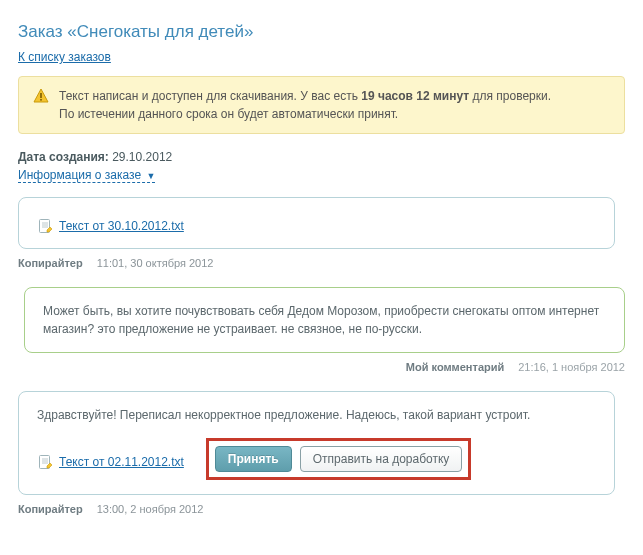 The height and width of the screenshot is (555, 643). Describe the element at coordinates (110, 462) in the screenshot. I see `attachment-row: Текст от 02.11.2012.txt` at that location.